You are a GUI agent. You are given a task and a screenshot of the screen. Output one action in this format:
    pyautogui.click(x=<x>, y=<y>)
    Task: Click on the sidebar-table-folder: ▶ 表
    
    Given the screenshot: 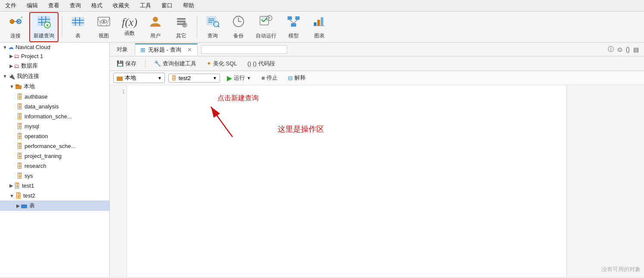 What is the action you would take?
    pyautogui.click(x=55, y=206)
    